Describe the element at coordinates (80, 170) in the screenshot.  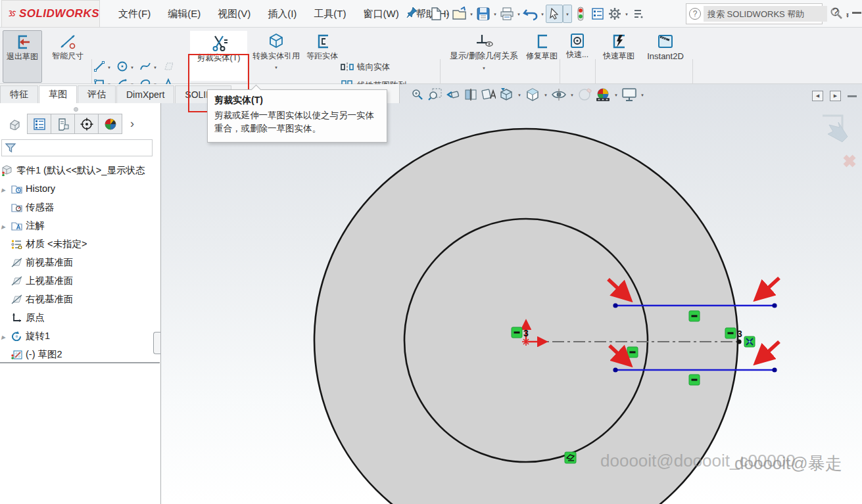
I see `tree-root-part: 零件1 (默认<<默认>_显示状态` at that location.